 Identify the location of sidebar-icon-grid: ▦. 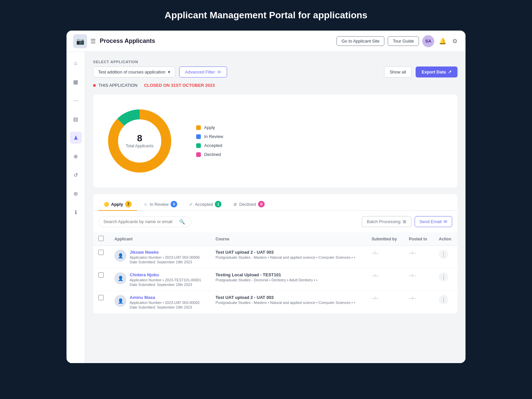
(76, 82).